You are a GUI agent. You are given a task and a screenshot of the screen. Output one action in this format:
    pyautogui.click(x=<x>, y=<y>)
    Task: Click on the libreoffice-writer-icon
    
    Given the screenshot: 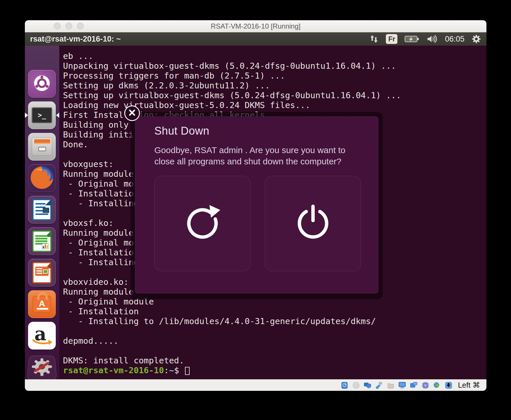 What is the action you would take?
    pyautogui.click(x=42, y=210)
    